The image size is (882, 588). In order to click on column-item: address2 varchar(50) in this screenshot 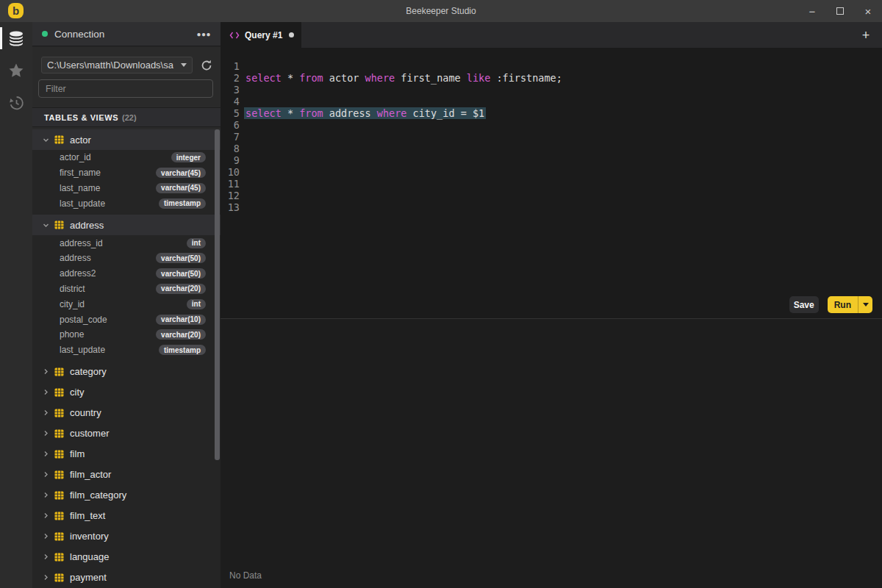, I will do `click(126, 273)`.